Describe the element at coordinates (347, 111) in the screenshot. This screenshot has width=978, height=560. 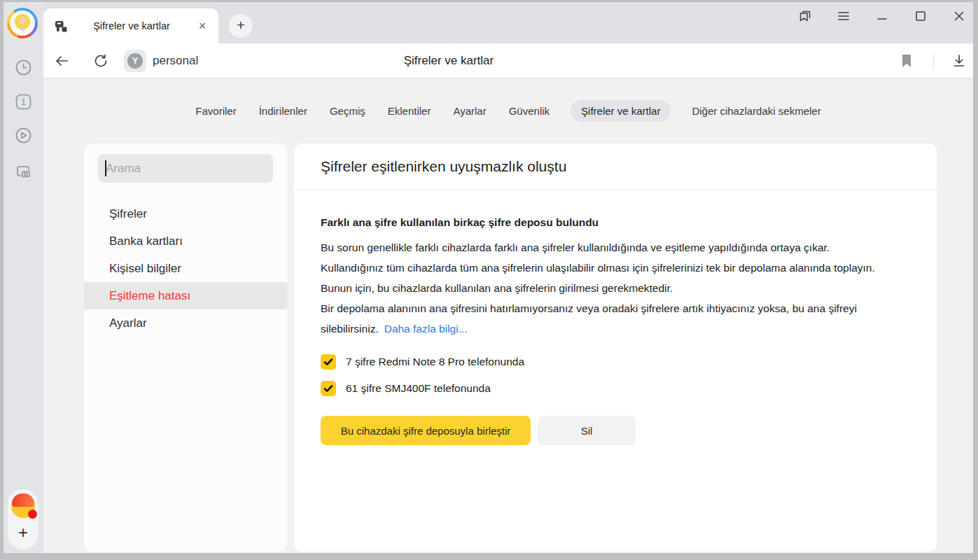
I see `nav-gecmis: Geçmiş` at that location.